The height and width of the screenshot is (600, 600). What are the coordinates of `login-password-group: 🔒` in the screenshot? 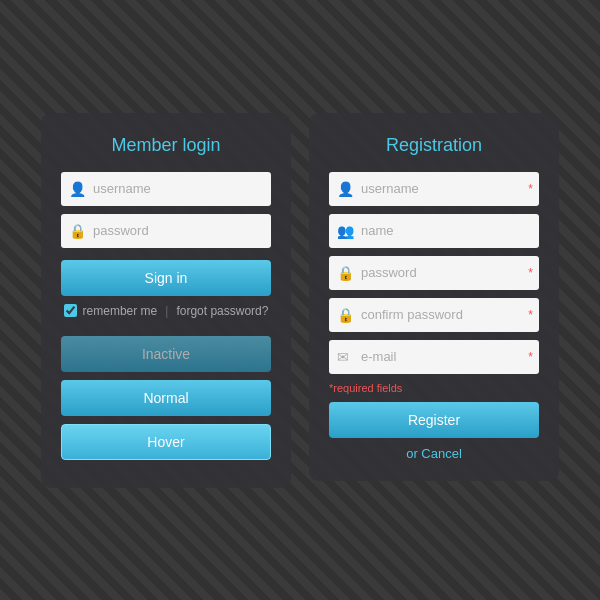 It's located at (166, 231).